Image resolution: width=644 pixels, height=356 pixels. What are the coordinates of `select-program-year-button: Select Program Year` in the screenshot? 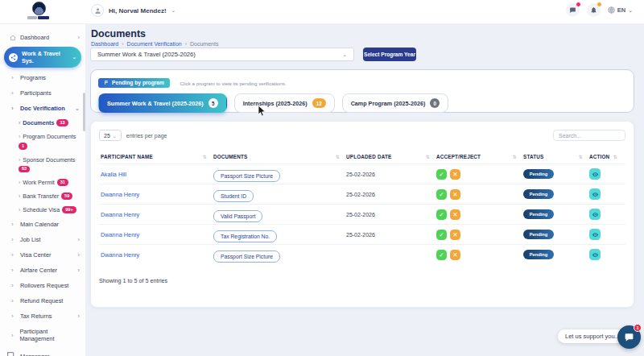 It's located at (390, 55).